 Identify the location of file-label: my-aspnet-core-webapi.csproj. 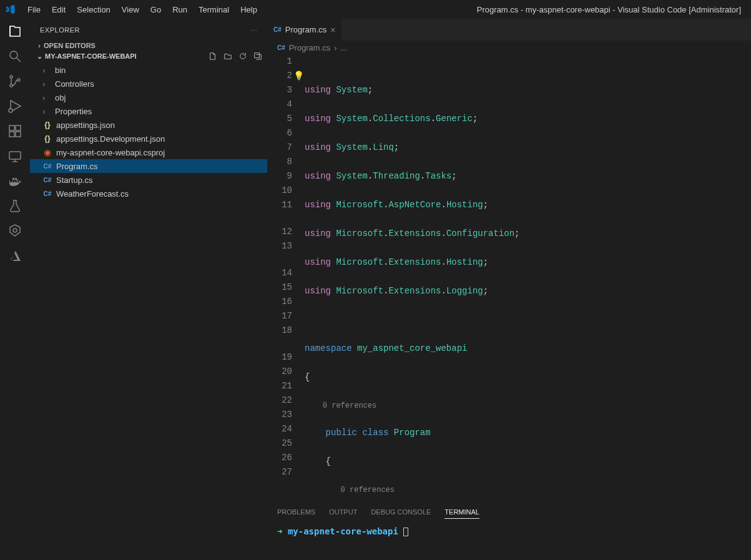
(110, 152).